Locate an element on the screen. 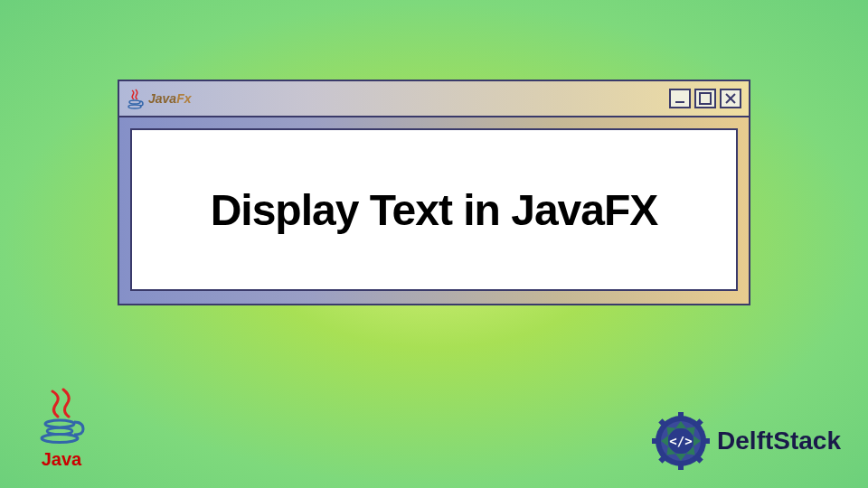  java-logo: Java is located at coordinates (61, 428).